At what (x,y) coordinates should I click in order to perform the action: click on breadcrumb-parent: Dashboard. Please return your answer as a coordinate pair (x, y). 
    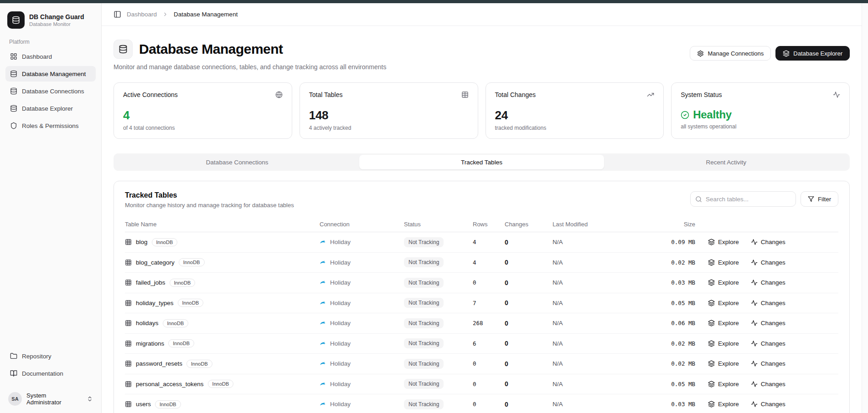
    Looking at the image, I should click on (142, 15).